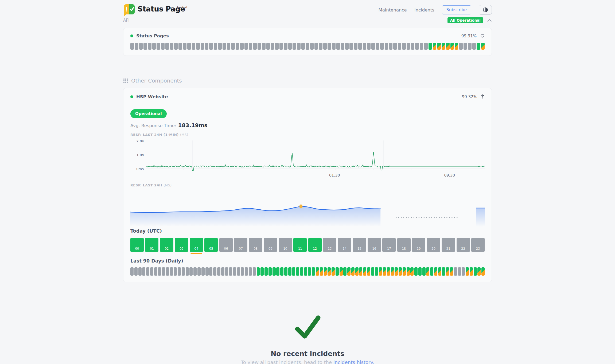 Image resolution: width=615 pixels, height=364 pixels. I want to click on hour-block-18: 18, so click(404, 245).